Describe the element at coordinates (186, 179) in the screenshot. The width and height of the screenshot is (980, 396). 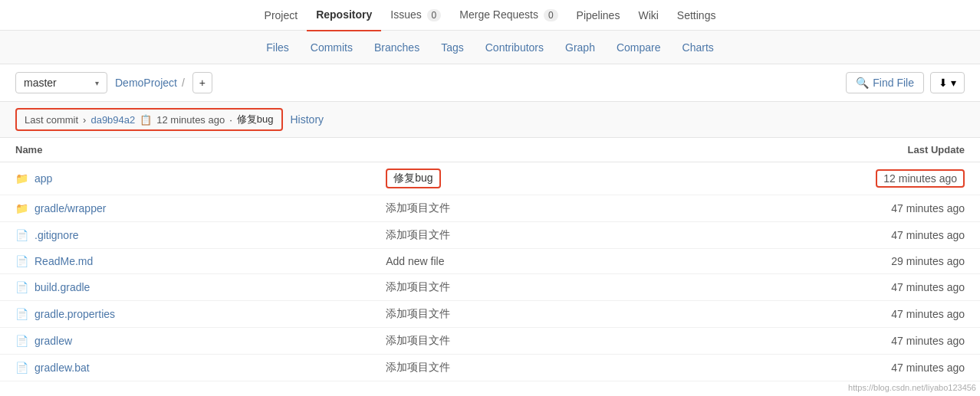
I see `file-name-cell: 📁app` at that location.